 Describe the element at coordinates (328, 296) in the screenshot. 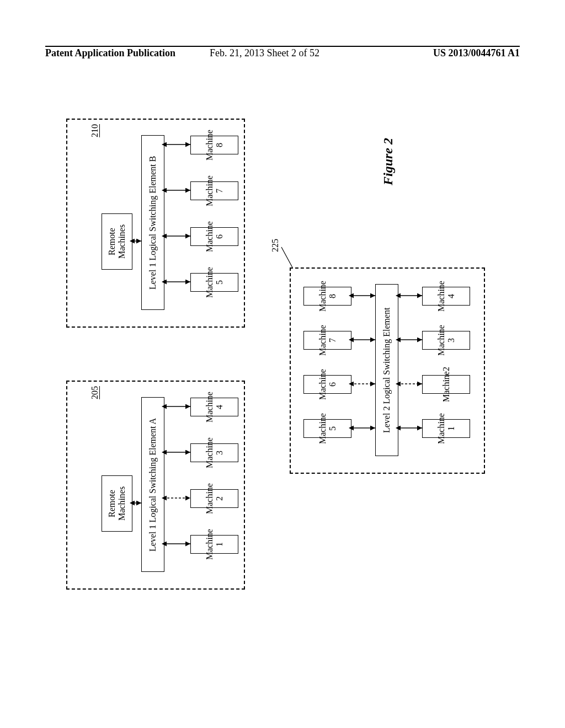

I see `m8b-label: Machine 8` at that location.